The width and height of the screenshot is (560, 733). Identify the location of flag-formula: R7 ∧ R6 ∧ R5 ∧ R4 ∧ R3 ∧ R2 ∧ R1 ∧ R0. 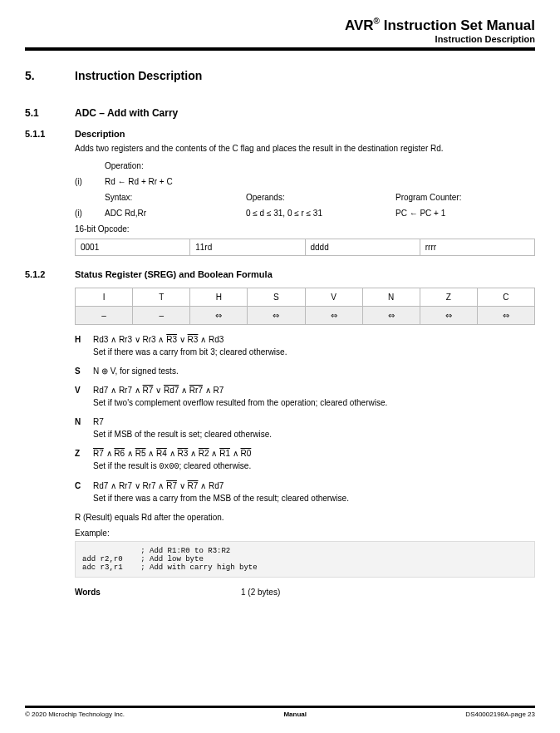
(172, 454).